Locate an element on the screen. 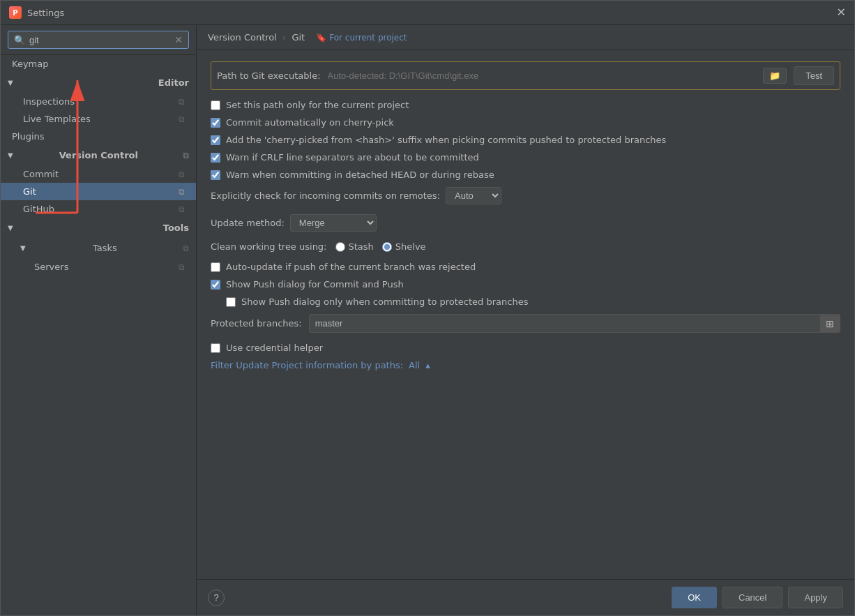  shelve-radio-label: Shelve is located at coordinates (404, 247).